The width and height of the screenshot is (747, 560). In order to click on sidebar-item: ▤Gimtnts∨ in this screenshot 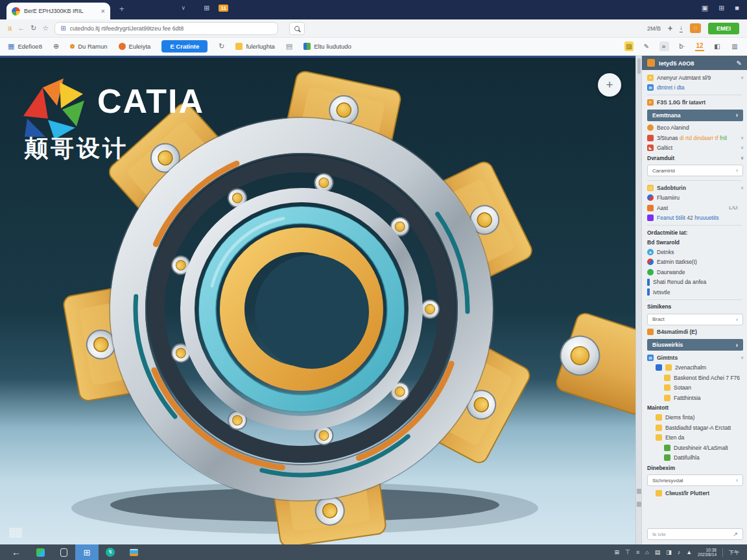, I will do `click(694, 358)`.